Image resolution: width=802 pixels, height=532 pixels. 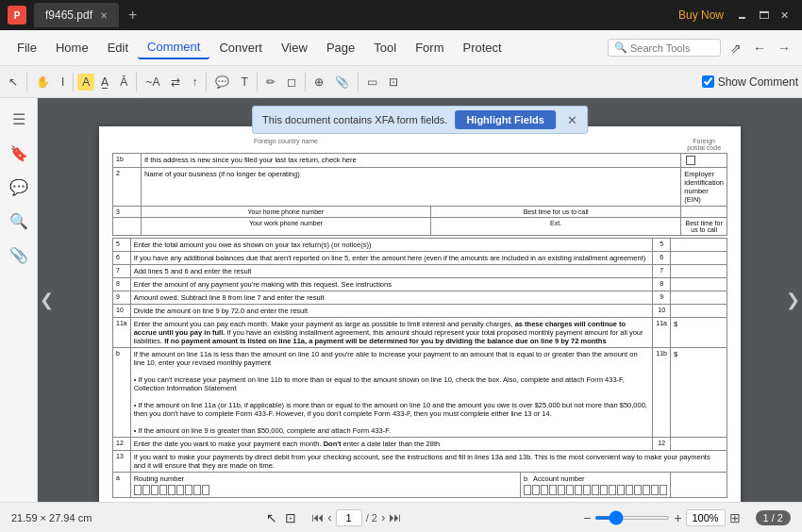 What do you see at coordinates (19, 119) in the screenshot?
I see `panel-page-icon: ☰` at bounding box center [19, 119].